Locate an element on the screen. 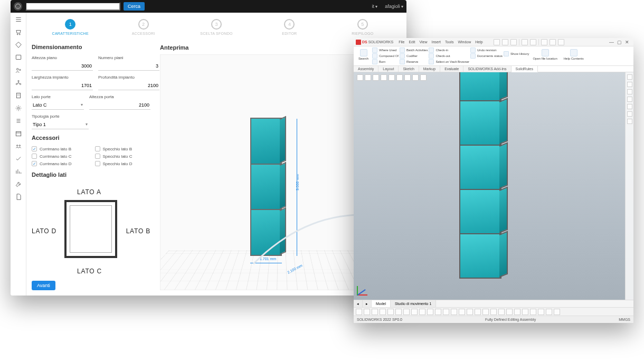 This screenshot has width=644, height=362. menu-view: View is located at coordinates (423, 42).